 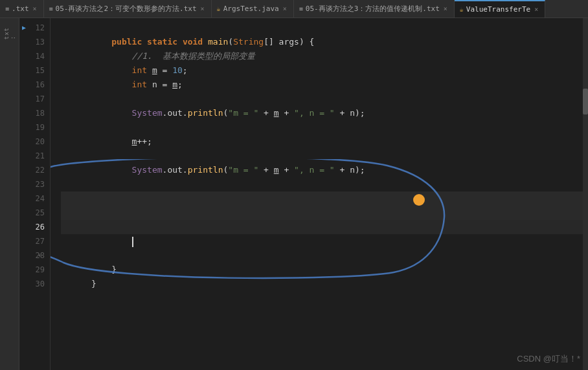 I want to click on tab-valuetransfer: ☕ ValueTransferTe ×, so click(x=500, y=9).